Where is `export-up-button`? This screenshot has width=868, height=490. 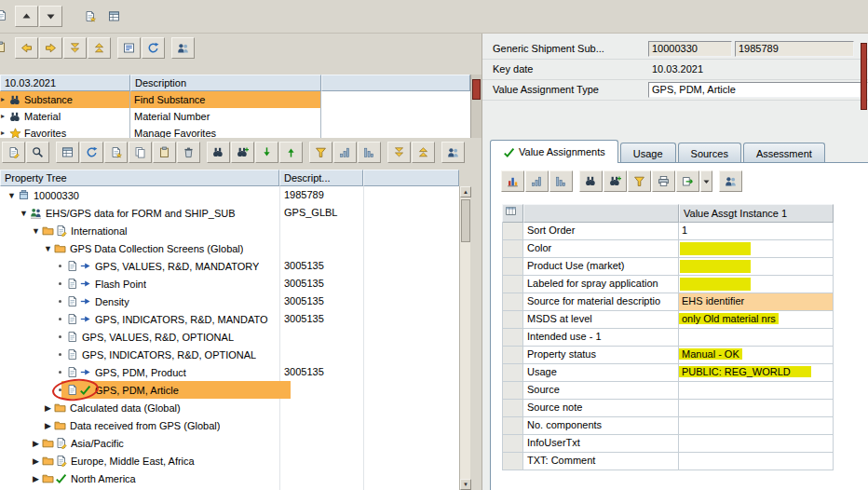
export-up-button is located at coordinates (291, 153).